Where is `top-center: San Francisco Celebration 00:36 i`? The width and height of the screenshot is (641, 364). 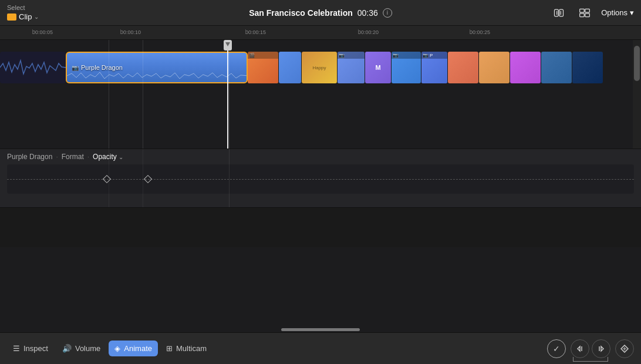 top-center: San Francisco Celebration 00:36 i is located at coordinates (320, 13).